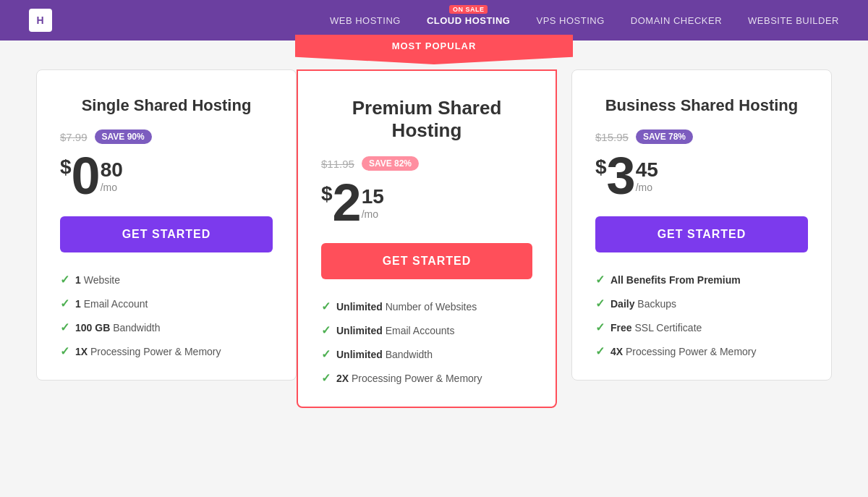 The image size is (868, 497). I want to click on feature-item: ✓4X Processing Power & Memory, so click(702, 352).